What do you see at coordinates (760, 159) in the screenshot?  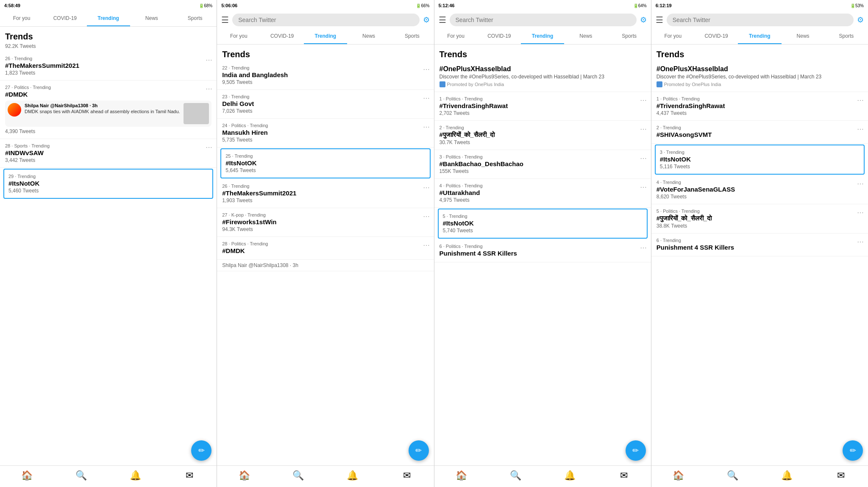 I see `trend-item: 3 · Trending#ItsNotOK5,116 Tweets` at bounding box center [760, 159].